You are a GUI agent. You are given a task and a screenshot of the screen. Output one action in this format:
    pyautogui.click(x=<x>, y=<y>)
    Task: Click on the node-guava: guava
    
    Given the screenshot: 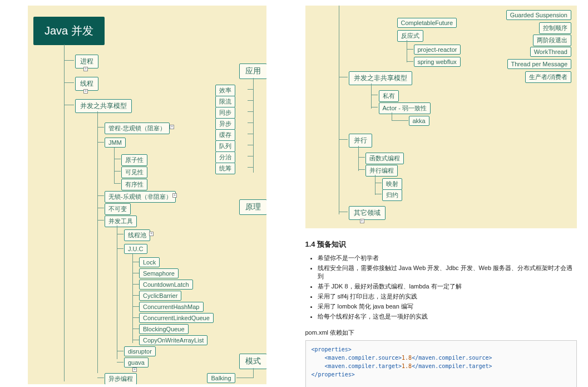 What is the action you would take?
    pyautogui.click(x=136, y=362)
    